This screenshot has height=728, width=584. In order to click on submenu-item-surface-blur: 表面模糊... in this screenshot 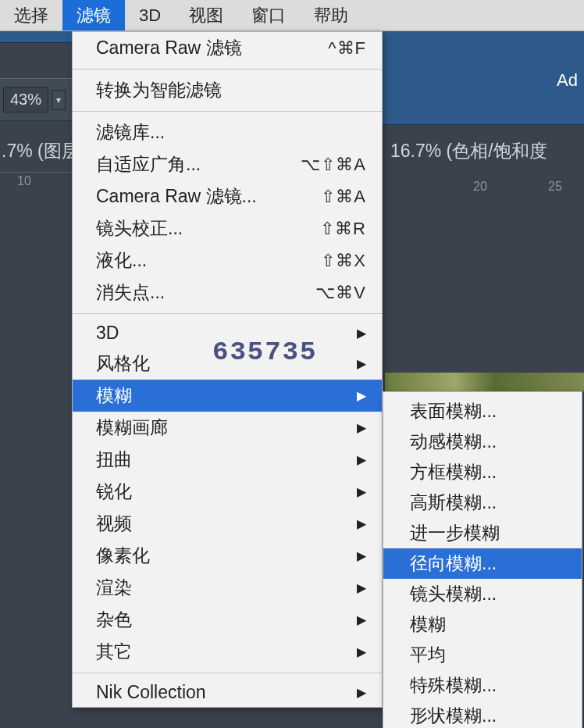, I will do `click(483, 411)`.